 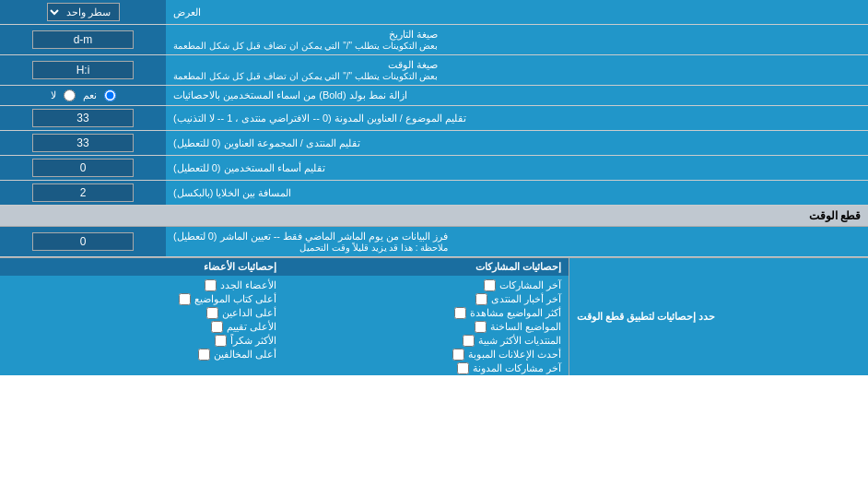 What do you see at coordinates (517, 40) in the screenshot?
I see `date-format-label: صيغة التاريخ بعض التكوينات يتطلب "/" الت…` at bounding box center [517, 40].